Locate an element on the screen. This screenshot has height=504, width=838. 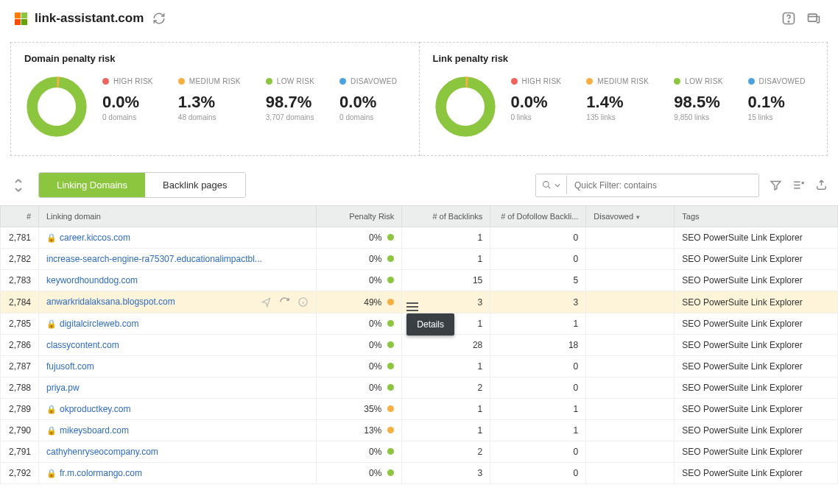
cell-domain: fujusoft.com is located at coordinates (178, 366).